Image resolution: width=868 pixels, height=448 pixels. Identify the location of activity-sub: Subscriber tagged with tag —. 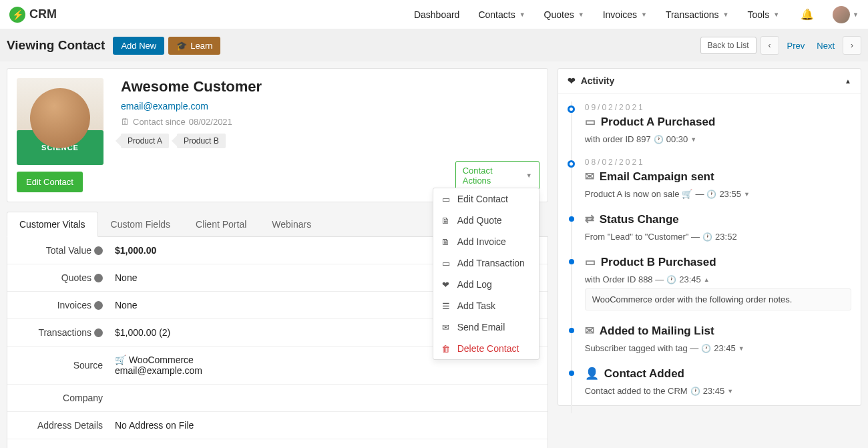
(642, 349).